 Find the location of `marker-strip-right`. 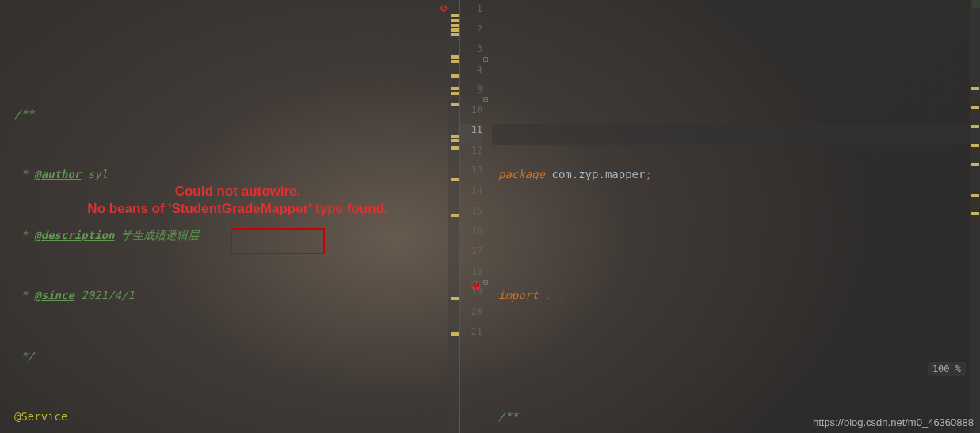

marker-strip-right is located at coordinates (975, 217).